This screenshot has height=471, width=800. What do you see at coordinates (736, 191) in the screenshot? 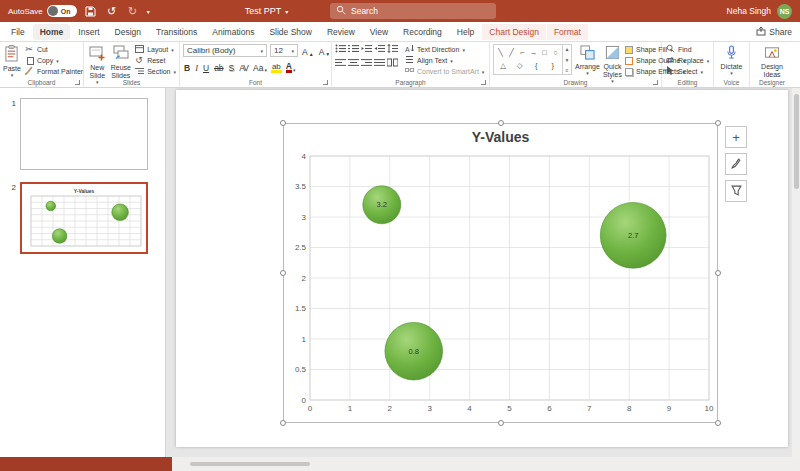
I see `chart-filters-button` at bounding box center [736, 191].